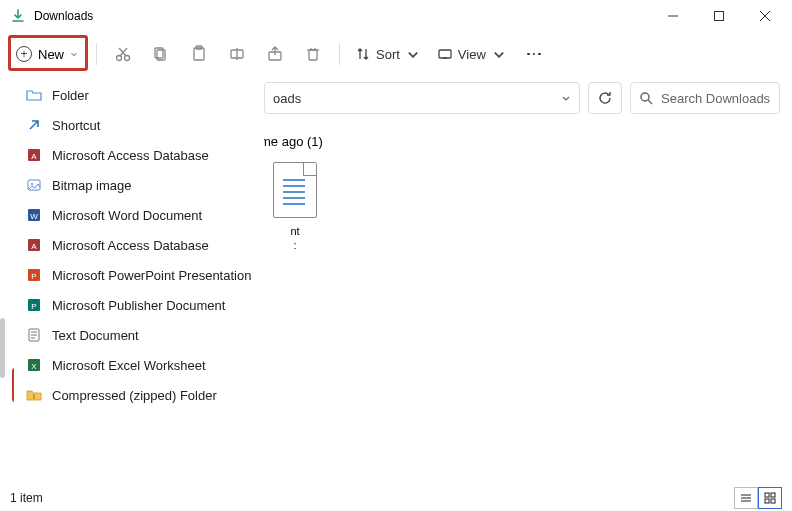 This screenshot has width=792, height=511. I want to click on status-item-count: 1 item, so click(26, 498).